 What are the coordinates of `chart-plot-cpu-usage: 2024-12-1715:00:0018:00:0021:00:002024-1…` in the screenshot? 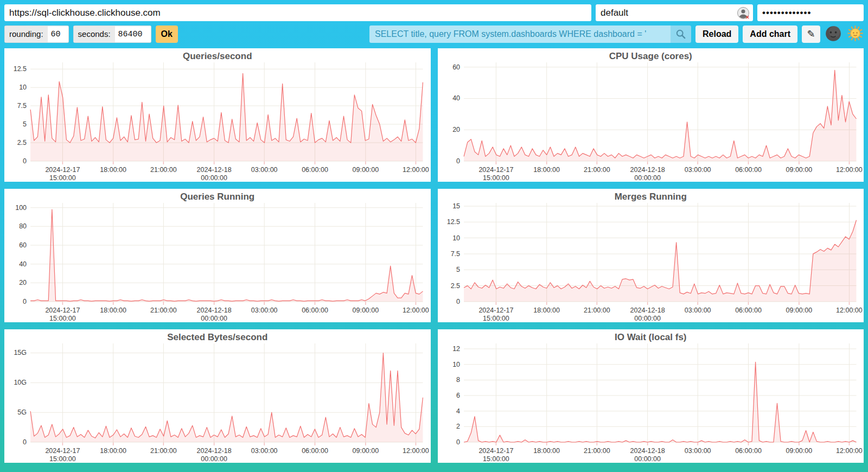 It's located at (651, 115).